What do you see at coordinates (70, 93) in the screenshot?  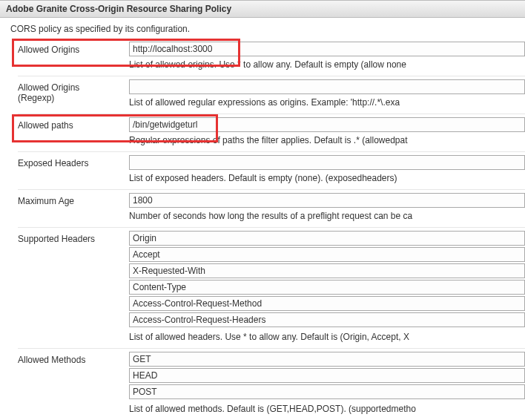 I see `allowed-origins-regexp-label: Allowed Origins (Regexp)` at bounding box center [70, 93].